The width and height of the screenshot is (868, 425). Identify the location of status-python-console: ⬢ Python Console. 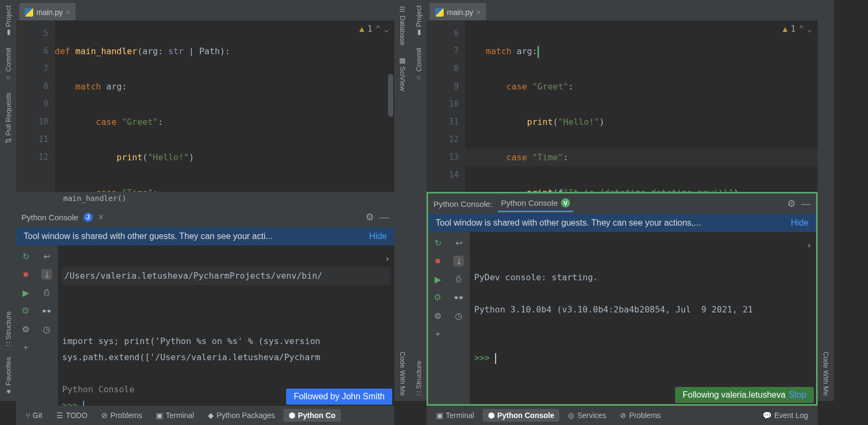
(521, 415).